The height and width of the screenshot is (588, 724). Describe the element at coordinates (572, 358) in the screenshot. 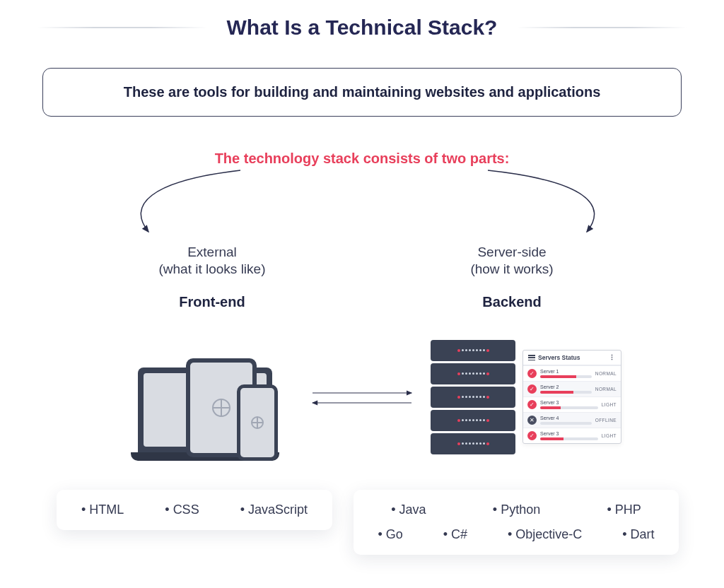

I see `server-status-header: Servers Status ⋮` at that location.